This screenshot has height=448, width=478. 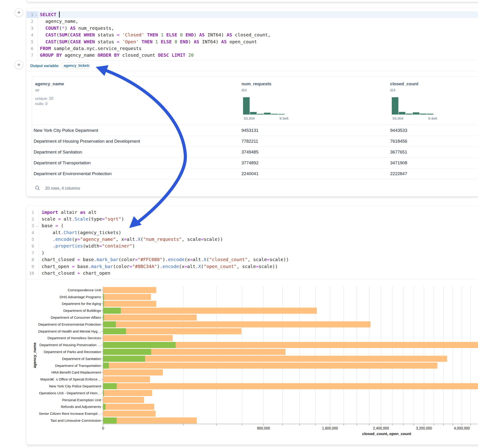 I want to click on line-number: 5, so click(x=30, y=42).